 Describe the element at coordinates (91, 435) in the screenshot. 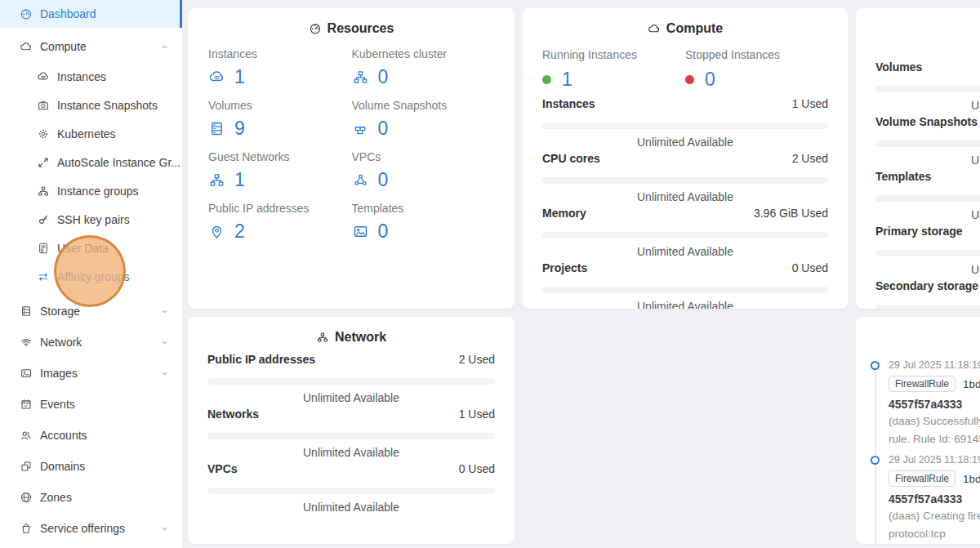

I see `sidebar-item-accounts: Accounts` at that location.